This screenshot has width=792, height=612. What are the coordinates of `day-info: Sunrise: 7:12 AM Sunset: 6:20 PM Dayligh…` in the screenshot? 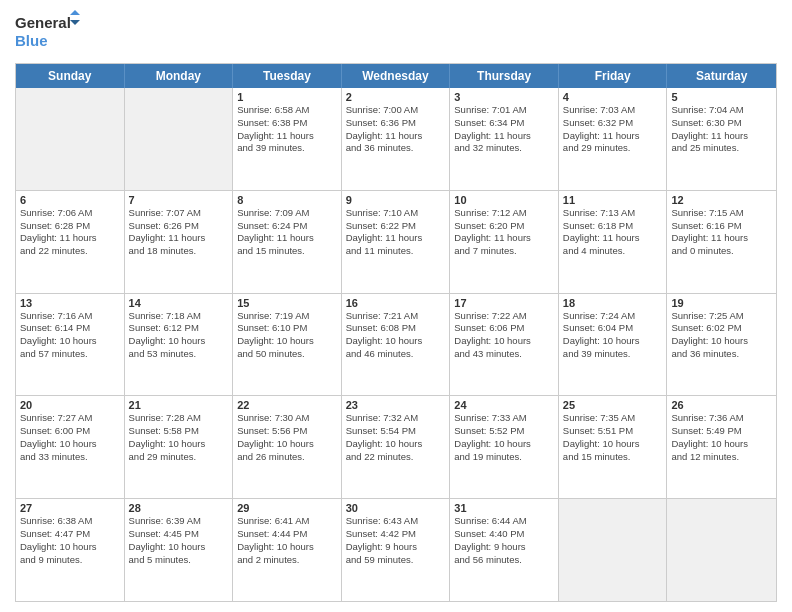 It's located at (504, 232).